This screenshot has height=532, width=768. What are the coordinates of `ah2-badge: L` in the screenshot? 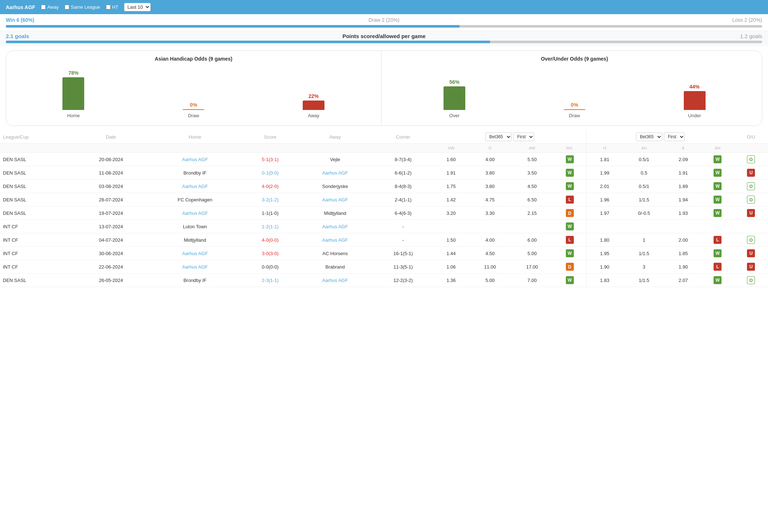 It's located at (718, 240).